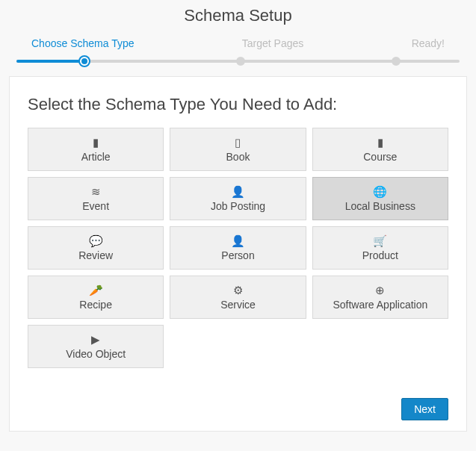 The height and width of the screenshot is (451, 476). What do you see at coordinates (238, 248) in the screenshot?
I see `schema-tile-person: 👤Person` at bounding box center [238, 248].